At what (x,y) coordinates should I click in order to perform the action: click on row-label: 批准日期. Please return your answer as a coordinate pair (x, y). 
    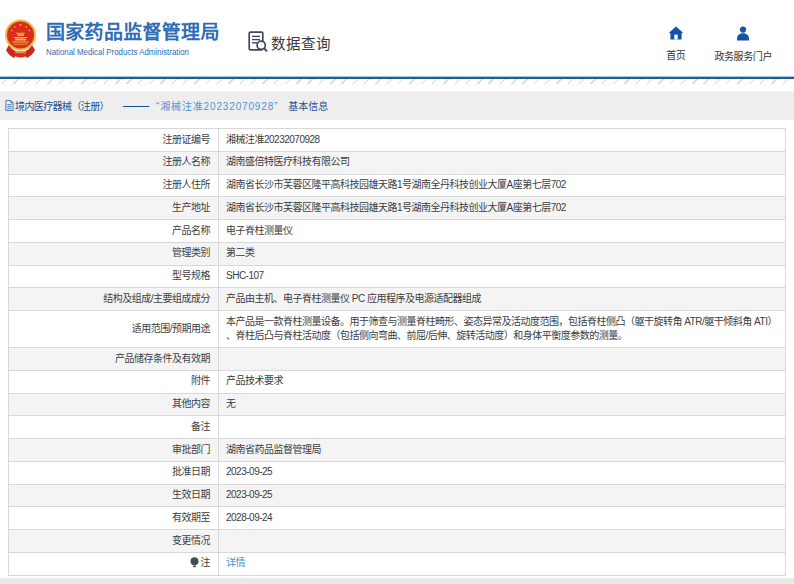
    Looking at the image, I should click on (114, 472).